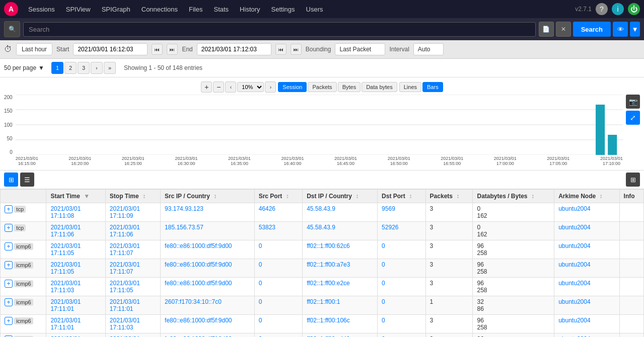 The image size is (644, 337). I want to click on chart-bytes-btn: Bytes, so click(349, 87).